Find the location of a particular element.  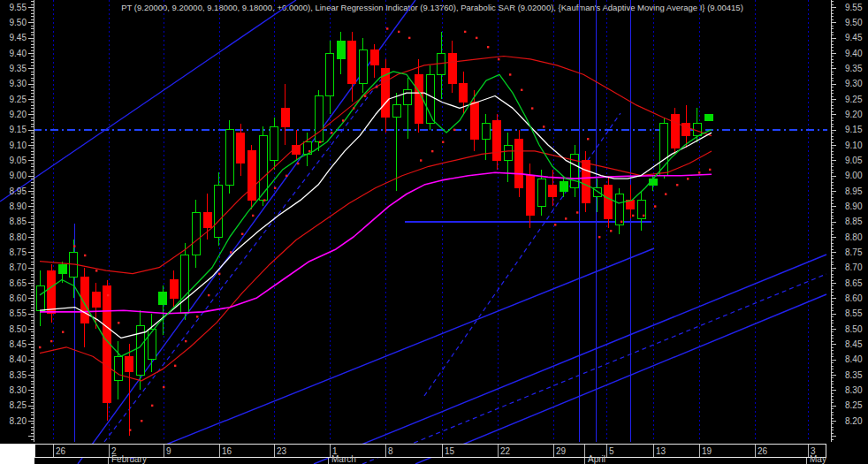

price-label-right: 8.60 is located at coordinates (854, 299).